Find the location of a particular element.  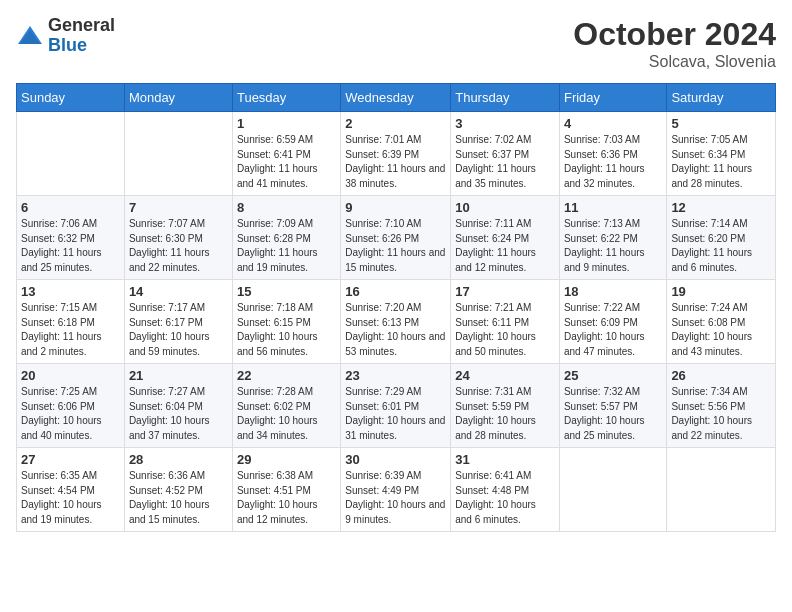

day-info: Sunrise: 7:25 AM Sunset: 6:06 PM Dayligh… is located at coordinates (70, 414).